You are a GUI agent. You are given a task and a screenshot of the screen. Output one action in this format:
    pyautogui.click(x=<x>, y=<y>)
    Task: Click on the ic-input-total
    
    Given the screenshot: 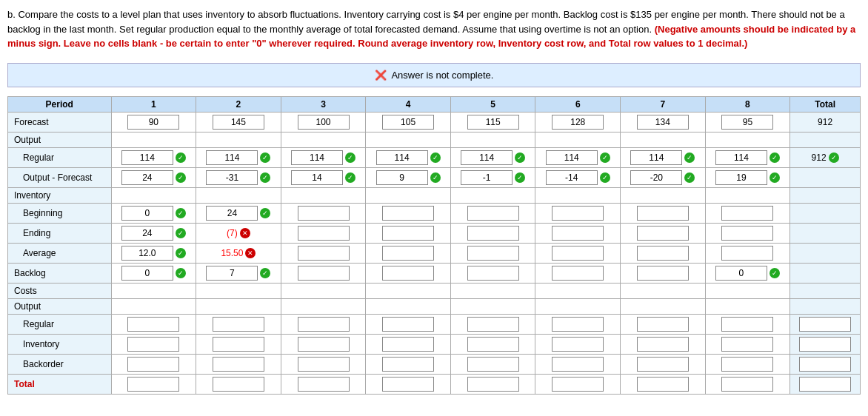 What is the action you would take?
    pyautogui.click(x=825, y=344)
    